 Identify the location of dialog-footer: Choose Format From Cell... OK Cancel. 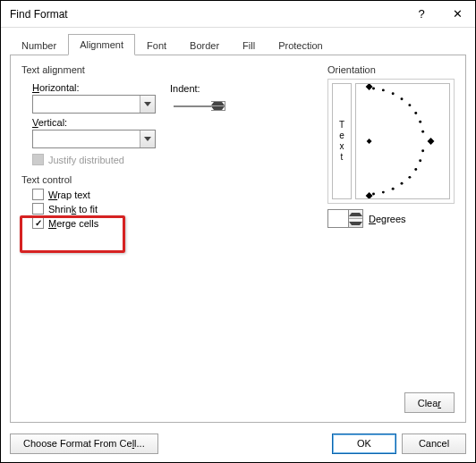
(238, 443).